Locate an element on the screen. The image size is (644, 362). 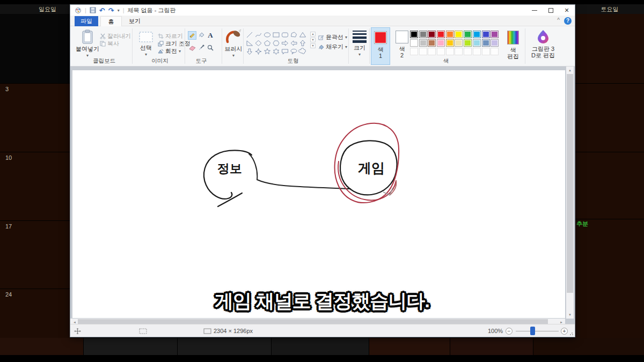
scroll-up-icon: ▴ is located at coordinates (570, 70).